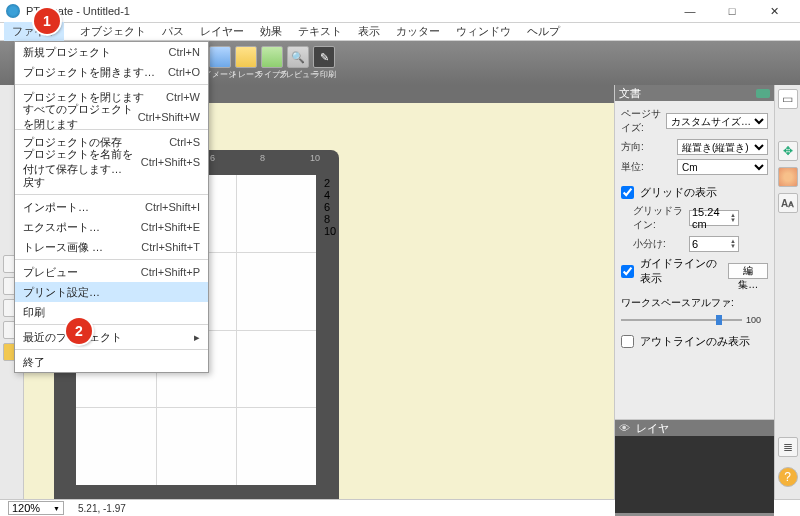  What do you see at coordinates (112, 292) in the screenshot?
I see `file-print-settings: プリント設定…` at bounding box center [112, 292].